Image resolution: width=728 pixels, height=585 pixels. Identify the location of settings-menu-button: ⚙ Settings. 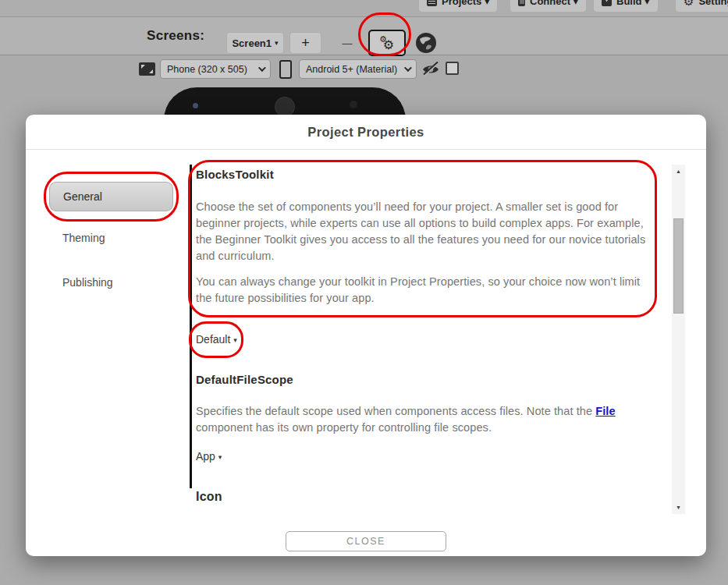
(702, 6).